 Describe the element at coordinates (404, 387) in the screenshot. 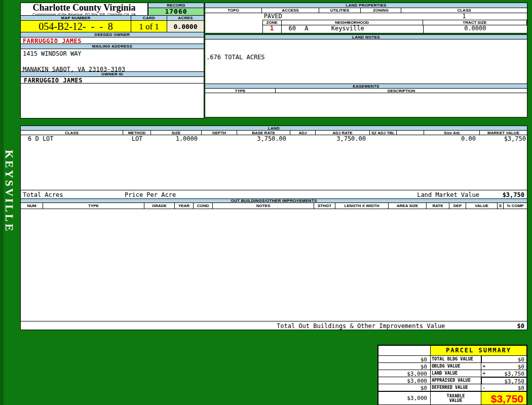

I see `ps-prior-deferred: $0` at that location.